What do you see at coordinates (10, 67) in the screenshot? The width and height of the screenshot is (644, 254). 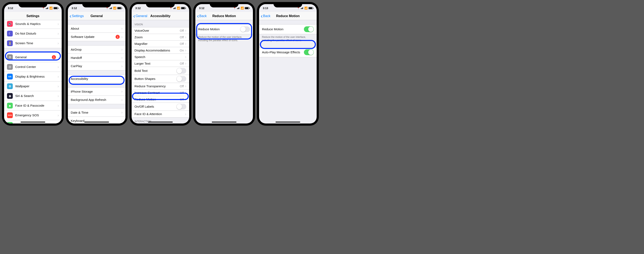 I see `toggles-icon: ⊟` at bounding box center [10, 67].